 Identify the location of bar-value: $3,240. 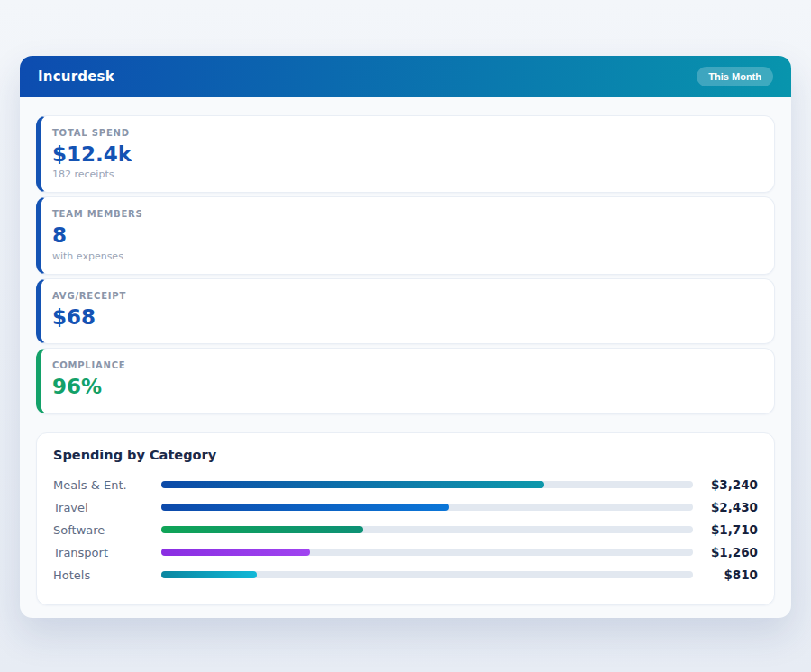
(730, 485).